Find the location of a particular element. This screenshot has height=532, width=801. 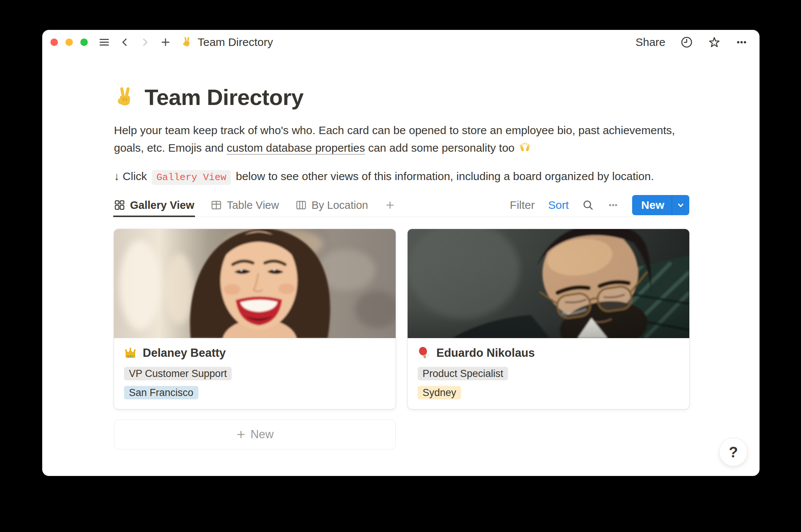

hamburger-icon is located at coordinates (104, 42).